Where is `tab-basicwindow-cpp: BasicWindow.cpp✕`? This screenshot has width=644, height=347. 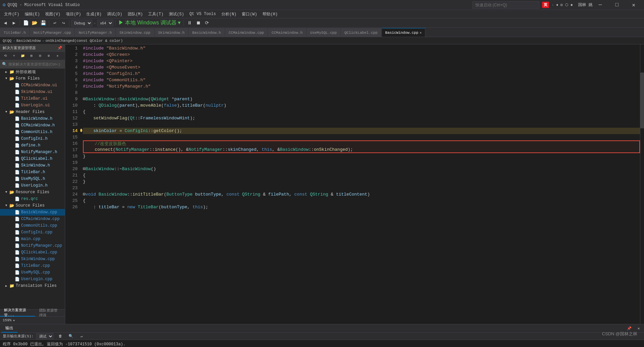 tab-basicwindow-cpp: BasicWindow.cpp✕ is located at coordinates (403, 32).